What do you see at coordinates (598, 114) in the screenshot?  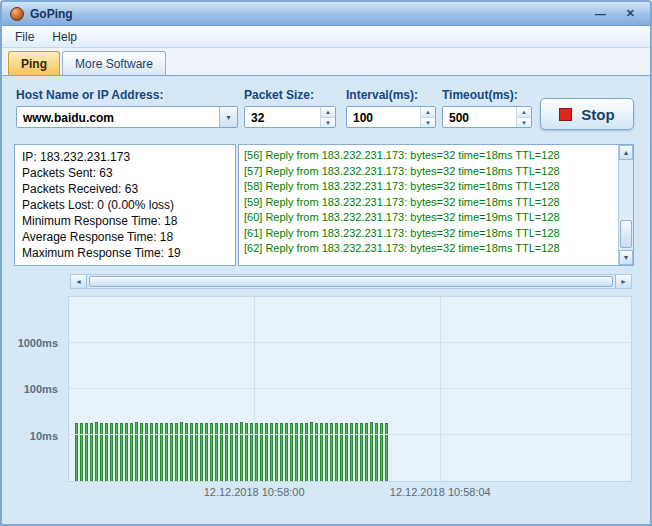 I see `stop-button-label: Stop` at bounding box center [598, 114].